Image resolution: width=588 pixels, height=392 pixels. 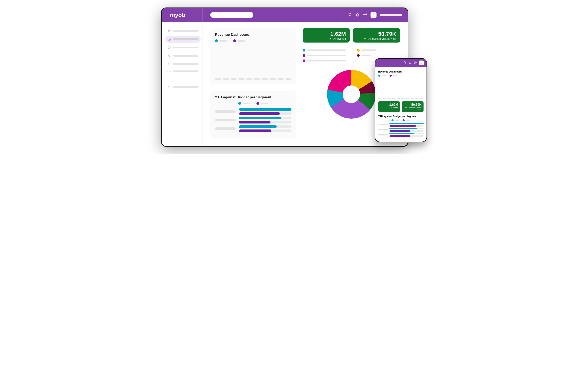 I want to click on kpi-label: MTD Revenue Vs Last Year, so click(x=413, y=108).